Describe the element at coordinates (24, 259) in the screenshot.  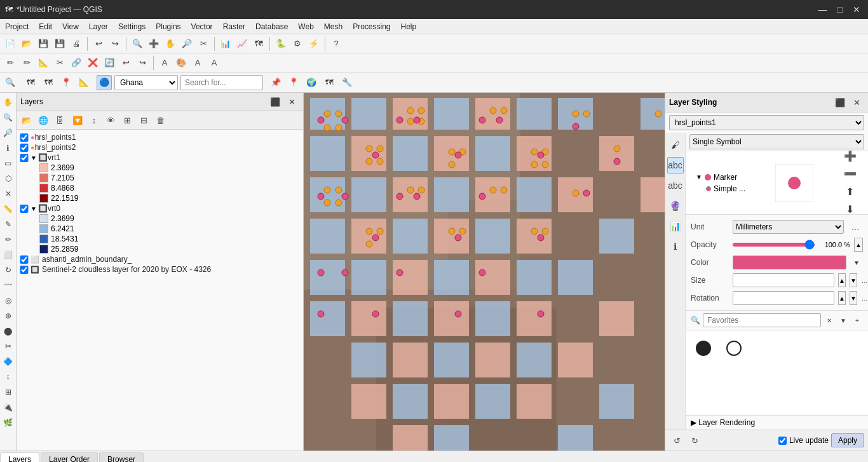
I see `layer-check-ashanti` at that location.